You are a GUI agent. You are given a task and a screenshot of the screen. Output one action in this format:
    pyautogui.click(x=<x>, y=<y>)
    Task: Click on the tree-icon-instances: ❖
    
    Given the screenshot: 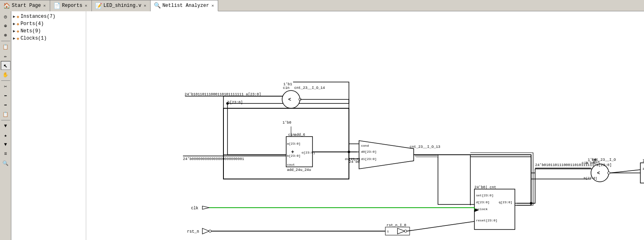 What is the action you would take?
    pyautogui.click(x=18, y=17)
    